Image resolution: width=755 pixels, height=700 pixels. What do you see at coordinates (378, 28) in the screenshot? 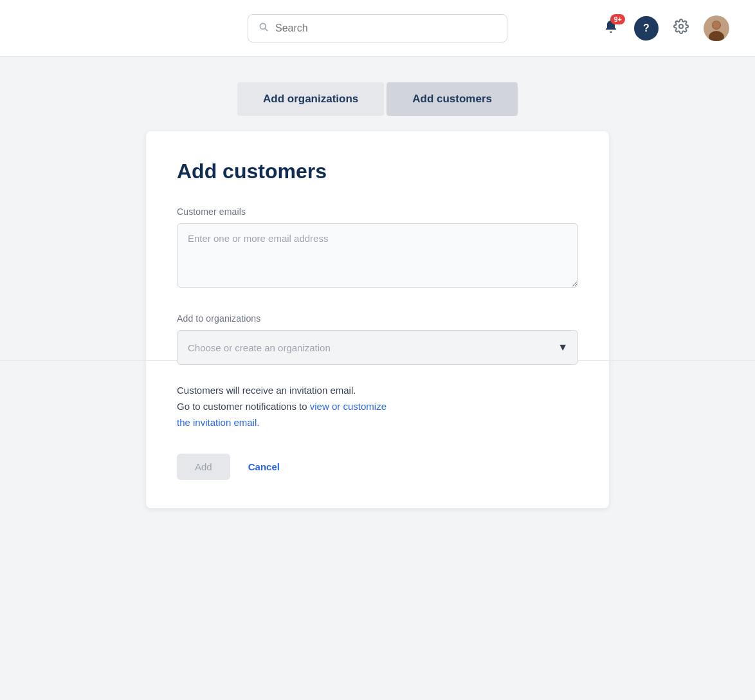
I see `header: 9+ ?` at bounding box center [378, 28].